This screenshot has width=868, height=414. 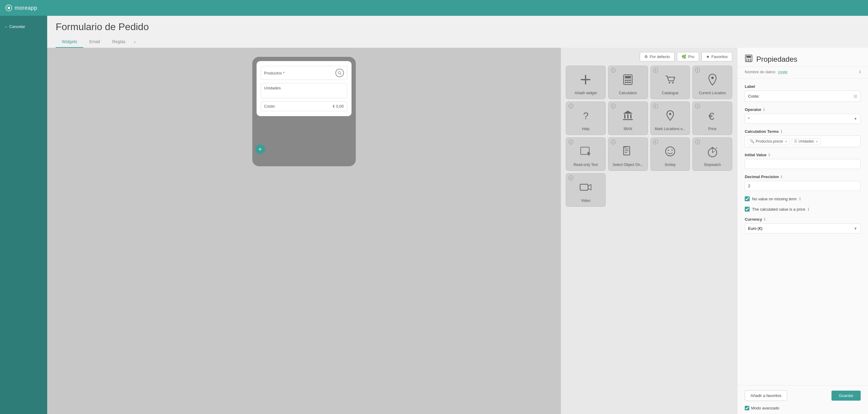 What do you see at coordinates (304, 91) in the screenshot?
I see `unidades-field: Unidades` at bounding box center [304, 91].